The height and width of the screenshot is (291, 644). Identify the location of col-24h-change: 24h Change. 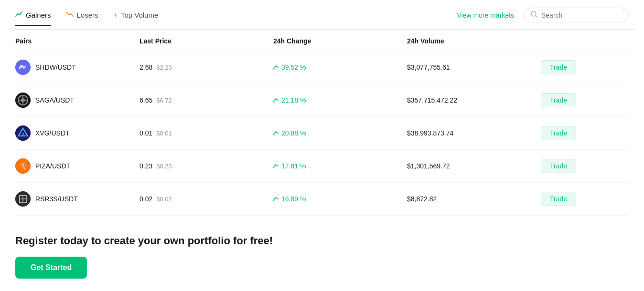
(340, 41).